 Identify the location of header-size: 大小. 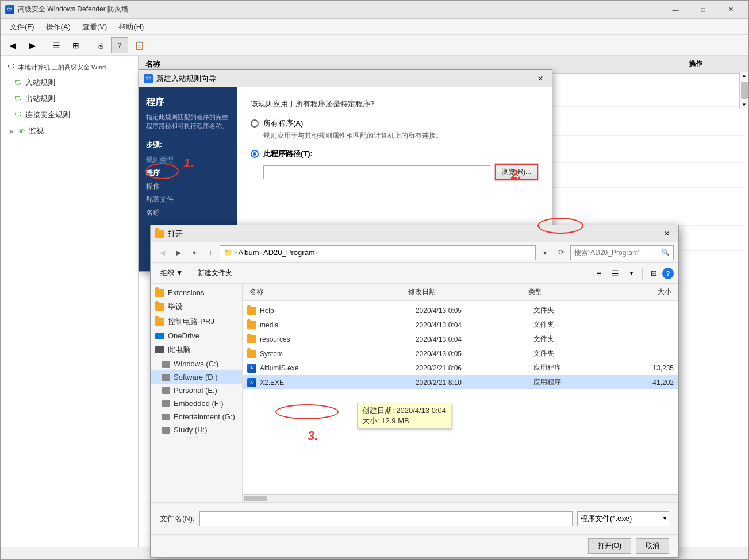
(640, 292).